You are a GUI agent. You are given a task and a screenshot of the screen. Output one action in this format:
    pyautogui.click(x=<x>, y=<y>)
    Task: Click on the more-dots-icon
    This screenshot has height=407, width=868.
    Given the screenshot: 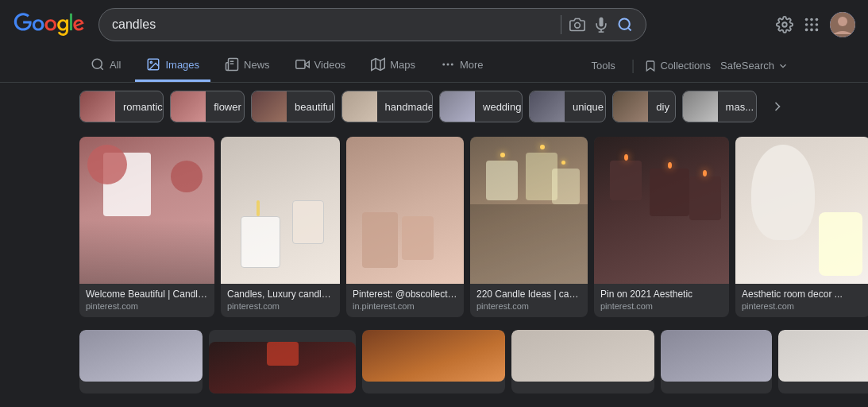 What is the action you would take?
    pyautogui.click(x=448, y=64)
    